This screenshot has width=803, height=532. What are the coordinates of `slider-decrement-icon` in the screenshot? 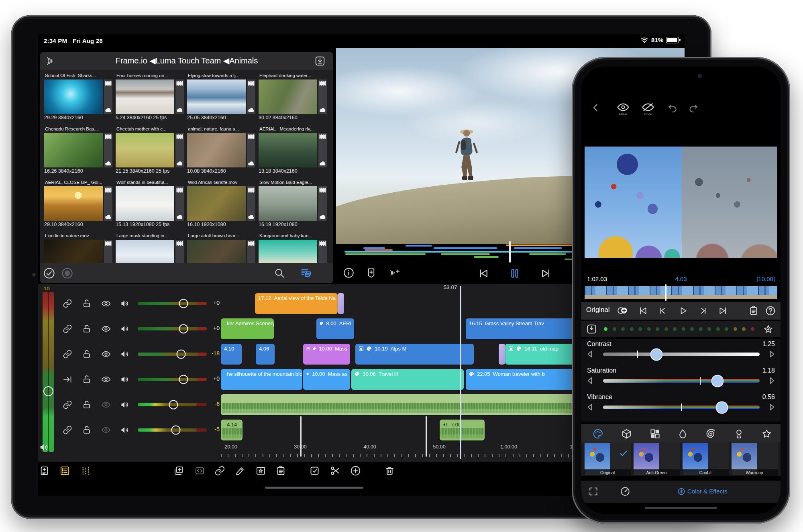 It's located at (590, 354).